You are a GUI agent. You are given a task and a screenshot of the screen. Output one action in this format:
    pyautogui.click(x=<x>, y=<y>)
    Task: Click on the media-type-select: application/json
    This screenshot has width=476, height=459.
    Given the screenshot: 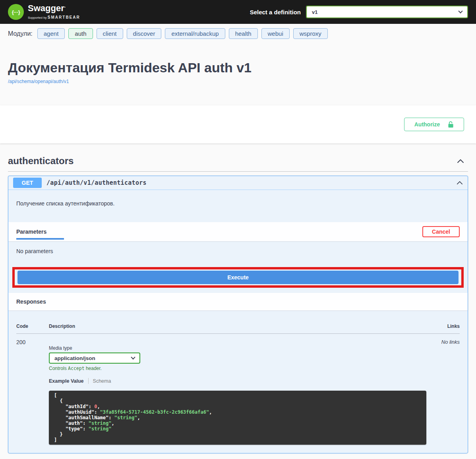 What is the action you would take?
    pyautogui.click(x=95, y=358)
    